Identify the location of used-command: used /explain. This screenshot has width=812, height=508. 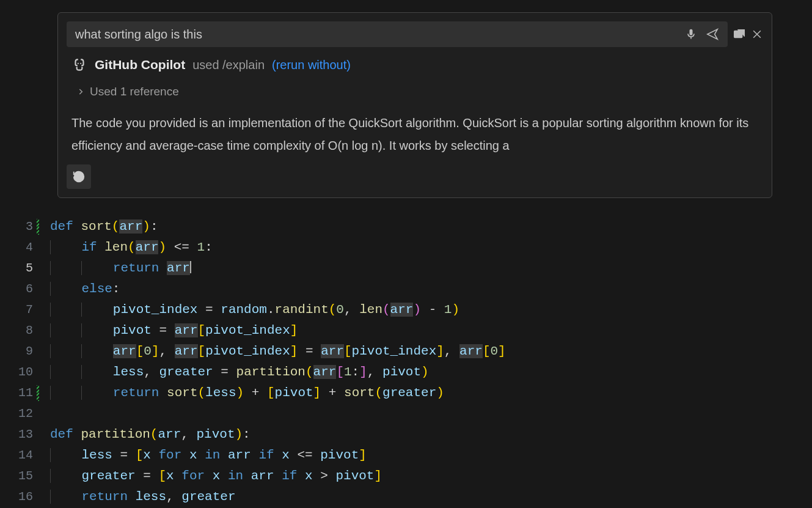
(229, 65).